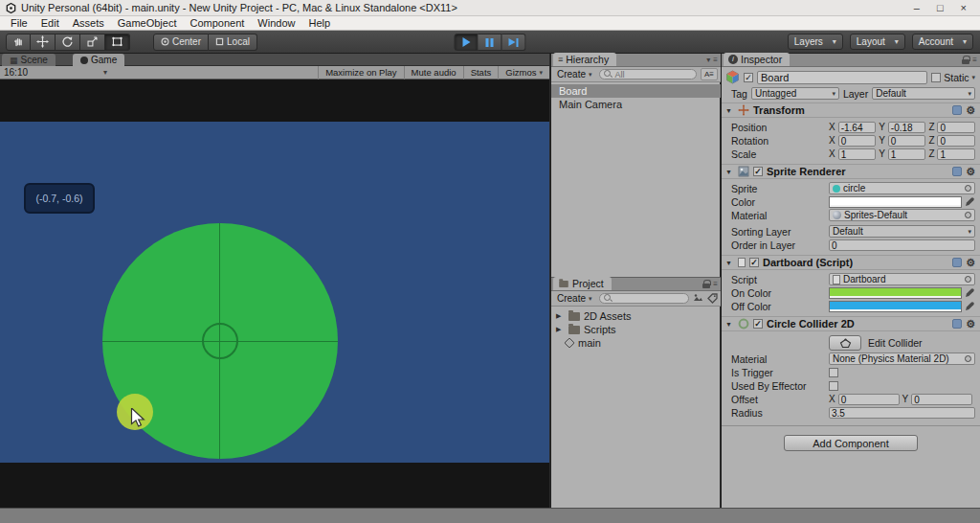  Describe the element at coordinates (858, 141) in the screenshot. I see `rotation-x-field: 0` at that location.